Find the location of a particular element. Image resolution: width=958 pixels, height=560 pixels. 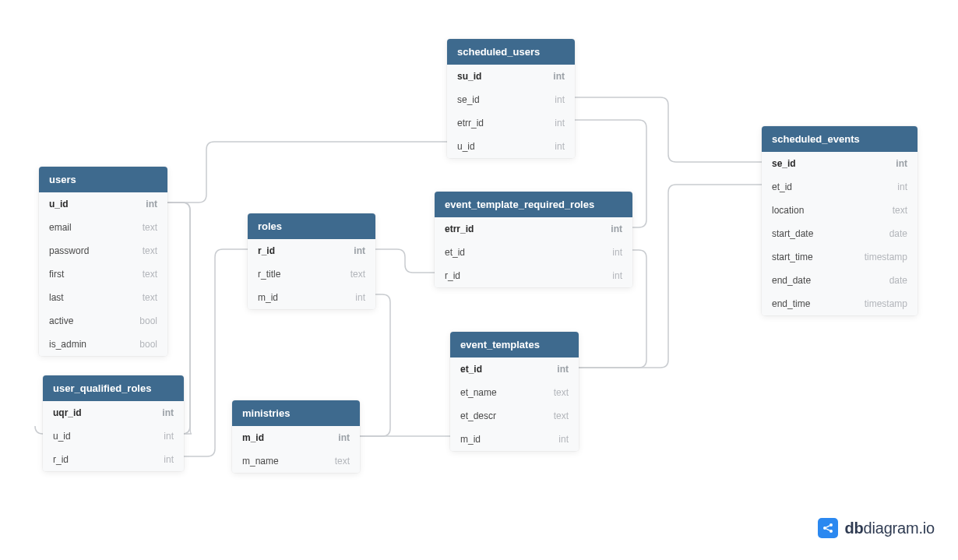

table-row: locationtext is located at coordinates (840, 210).